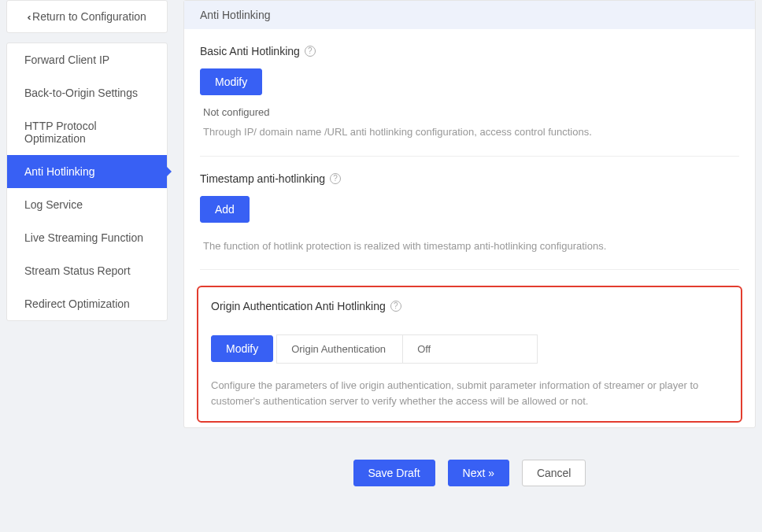 Image resolution: width=762 pixels, height=532 pixels. I want to click on origin-table-value: Off, so click(470, 349).